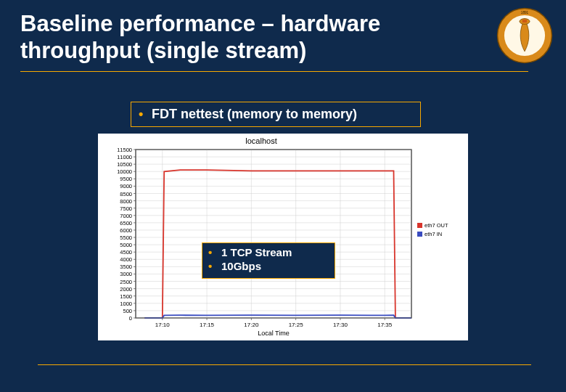 The image size is (566, 392). What do you see at coordinates (208, 325) in the screenshot?
I see `svg-text: 17:15` at bounding box center [208, 325].